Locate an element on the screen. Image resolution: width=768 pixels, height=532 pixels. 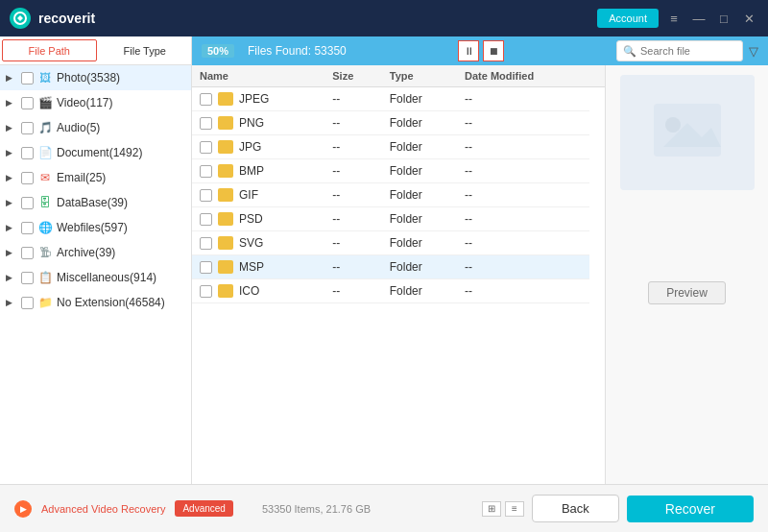
label-photo: Photo(3538) is located at coordinates (88, 78).